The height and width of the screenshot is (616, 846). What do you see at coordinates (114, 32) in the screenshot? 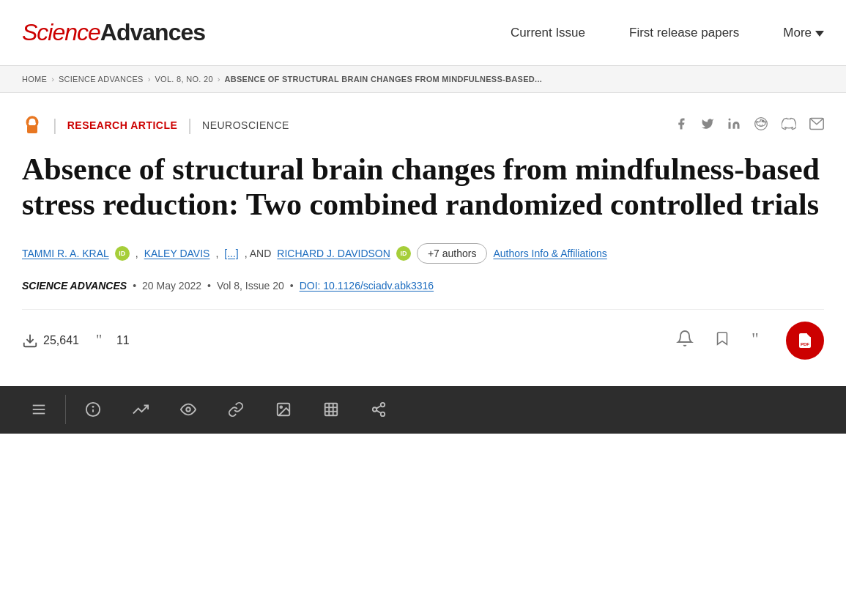
I see `logo: ScienceAdvances` at bounding box center [114, 32].